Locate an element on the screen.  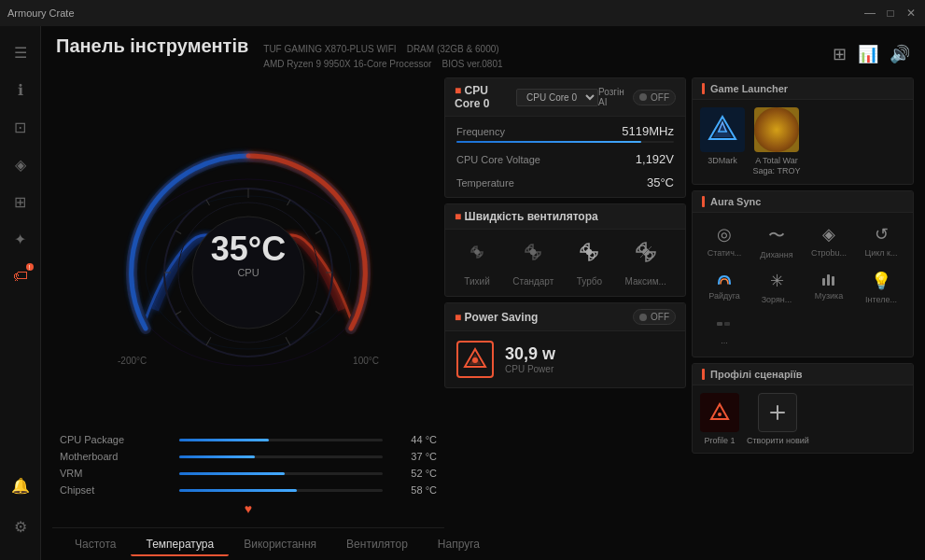
sidebar-notification-icon: 🔔 is located at coordinates (21, 485).